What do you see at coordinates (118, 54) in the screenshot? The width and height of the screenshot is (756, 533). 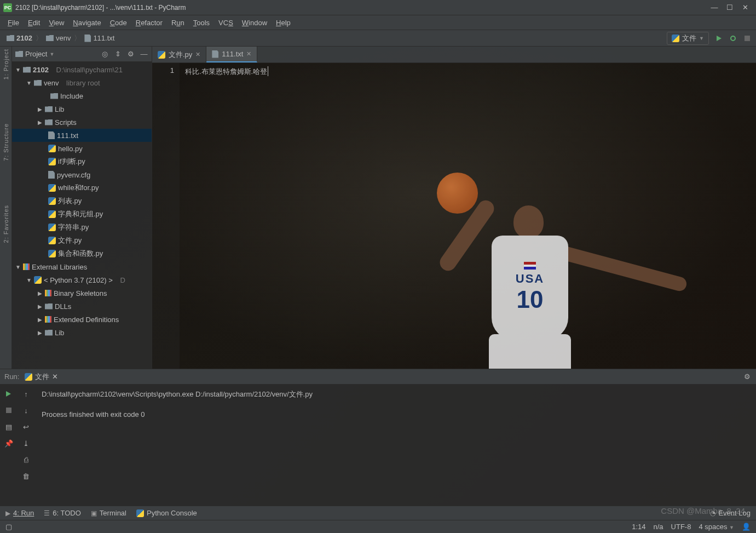 I see `expand-all-icon: ⇕` at bounding box center [118, 54].